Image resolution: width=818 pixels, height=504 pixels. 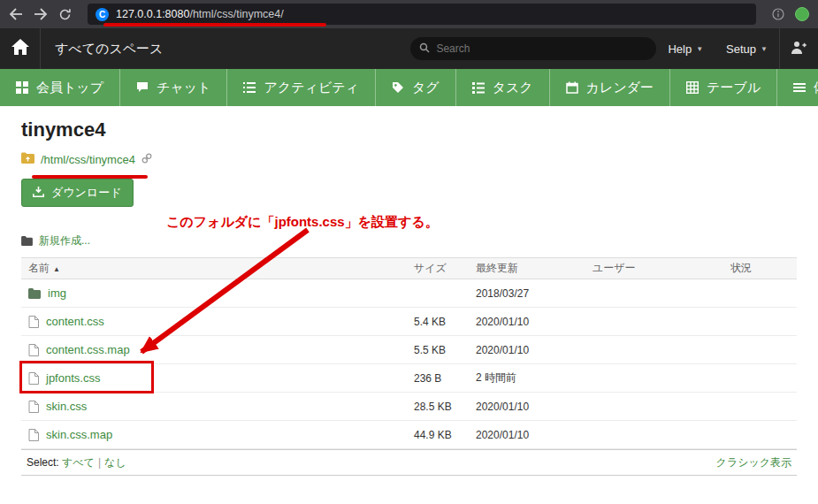 What do you see at coordinates (409, 88) in the screenshot?
I see `main-nav: 会員トップ チャット アクティビティ タグ タスク カレンダー テーブル 備品` at bounding box center [409, 88].